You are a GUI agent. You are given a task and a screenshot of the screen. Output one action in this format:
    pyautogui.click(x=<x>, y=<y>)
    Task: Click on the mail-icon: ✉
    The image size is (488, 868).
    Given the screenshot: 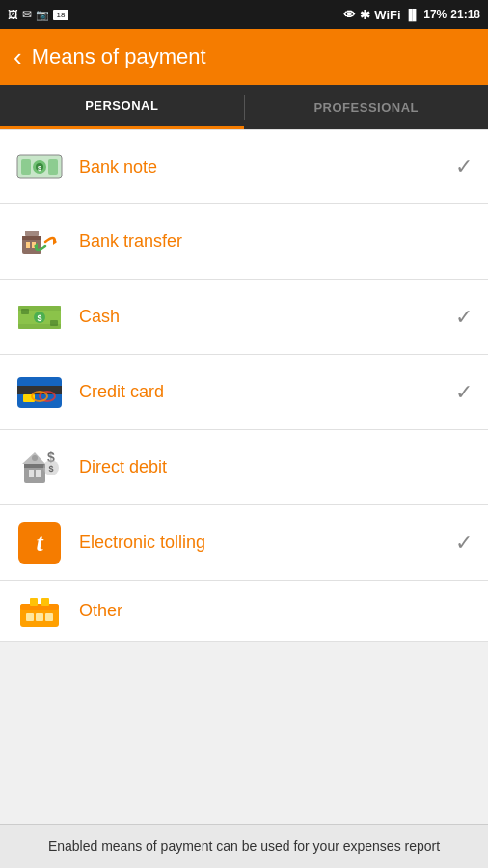 What is the action you would take?
    pyautogui.click(x=27, y=14)
    